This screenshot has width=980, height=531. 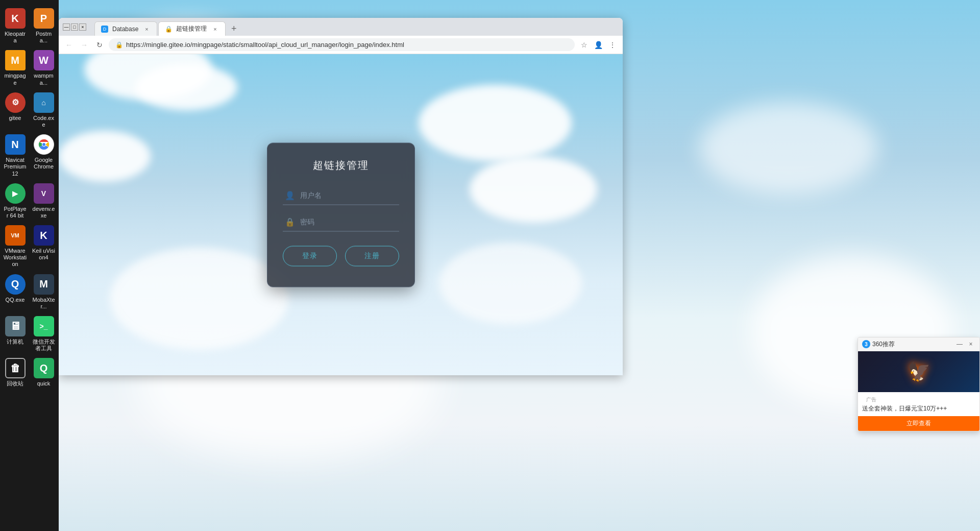 What do you see at coordinates (44, 212) in the screenshot?
I see `devenv-label: devenv.exe` at bounding box center [44, 212].